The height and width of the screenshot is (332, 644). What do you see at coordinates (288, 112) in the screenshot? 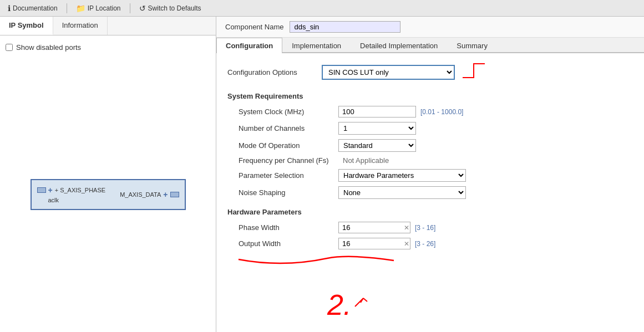
I see `system-clock-label: System Clock (MHz)` at bounding box center [288, 112].